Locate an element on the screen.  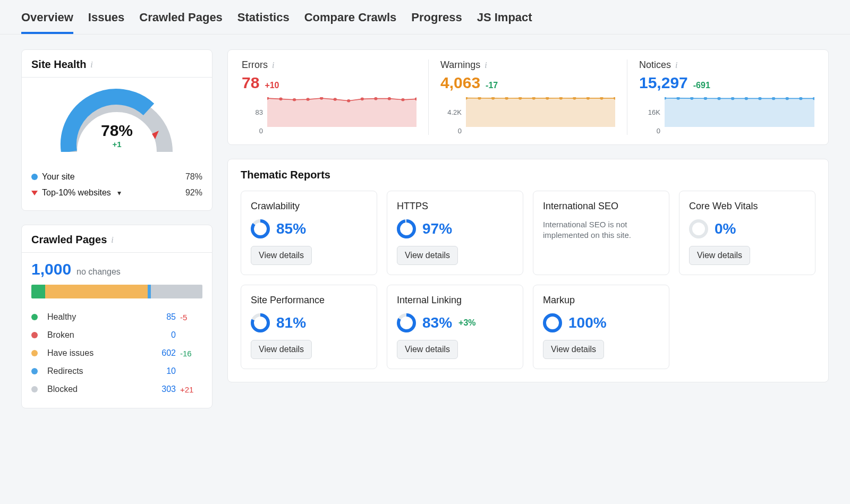
site-health-card: Site Health i 78% +1 is located at coordinates (117, 130).